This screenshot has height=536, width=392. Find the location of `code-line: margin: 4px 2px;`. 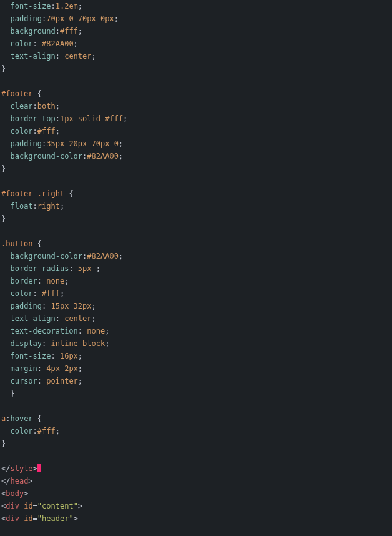

code-line: margin: 4px 2px; is located at coordinates (196, 369).